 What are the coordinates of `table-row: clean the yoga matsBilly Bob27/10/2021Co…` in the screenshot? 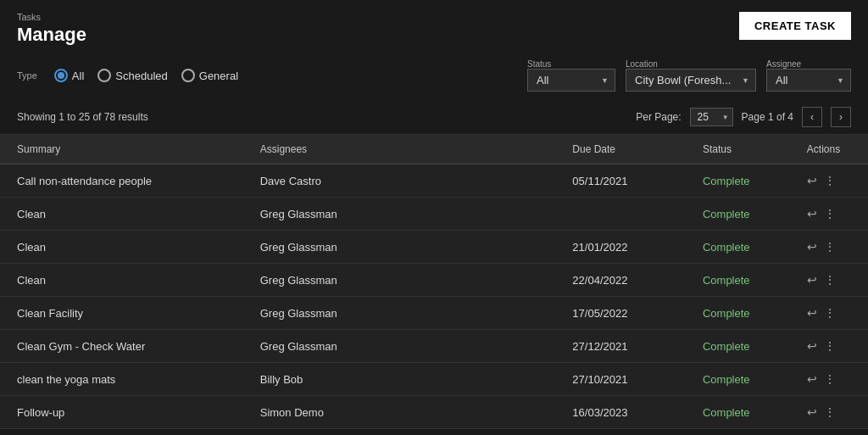 It's located at (434, 380).